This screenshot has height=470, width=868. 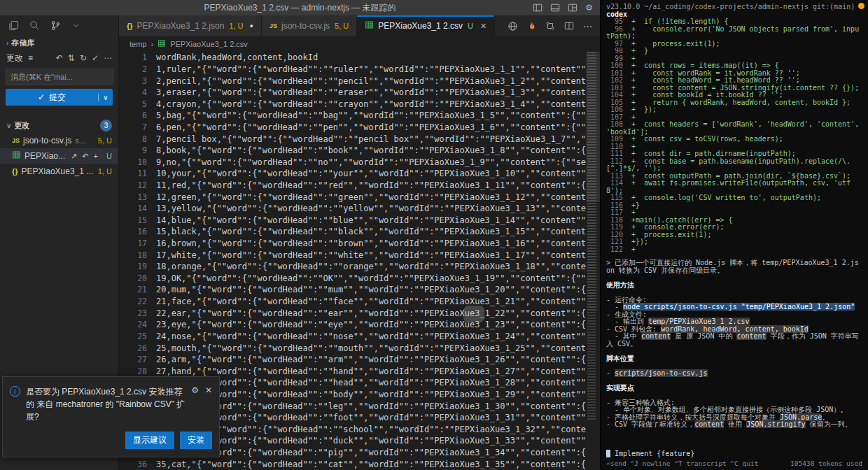 What do you see at coordinates (353, 104) in the screenshot?
I see `code-line: 54,crayon,"{""word"":{""wordHead"":""cra…` at bounding box center [353, 104].